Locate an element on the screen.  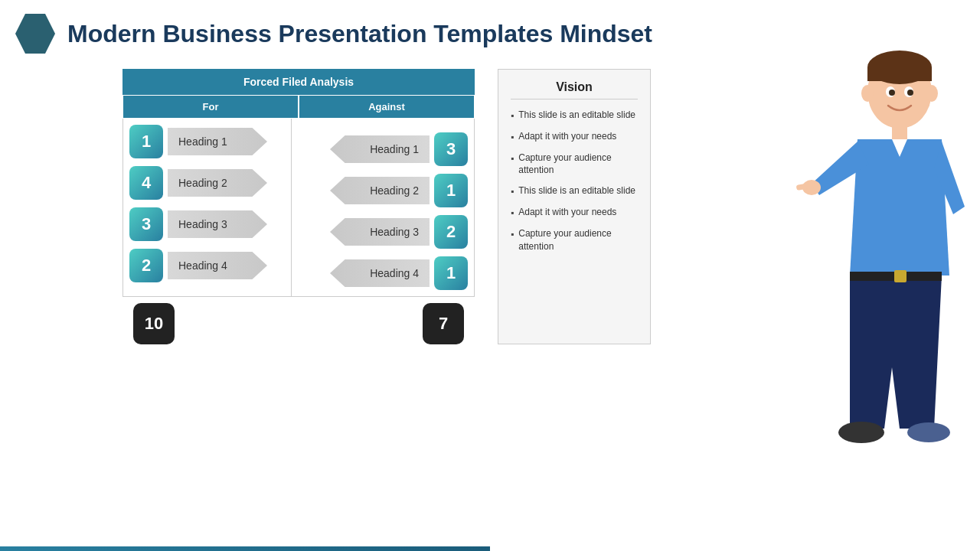
right-label-1: Heading 1 is located at coordinates (380, 149).